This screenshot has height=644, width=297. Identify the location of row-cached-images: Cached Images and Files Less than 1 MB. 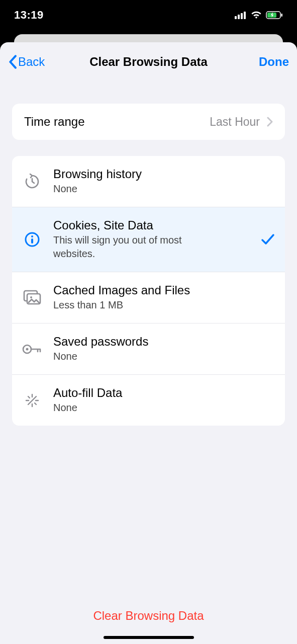
(149, 297).